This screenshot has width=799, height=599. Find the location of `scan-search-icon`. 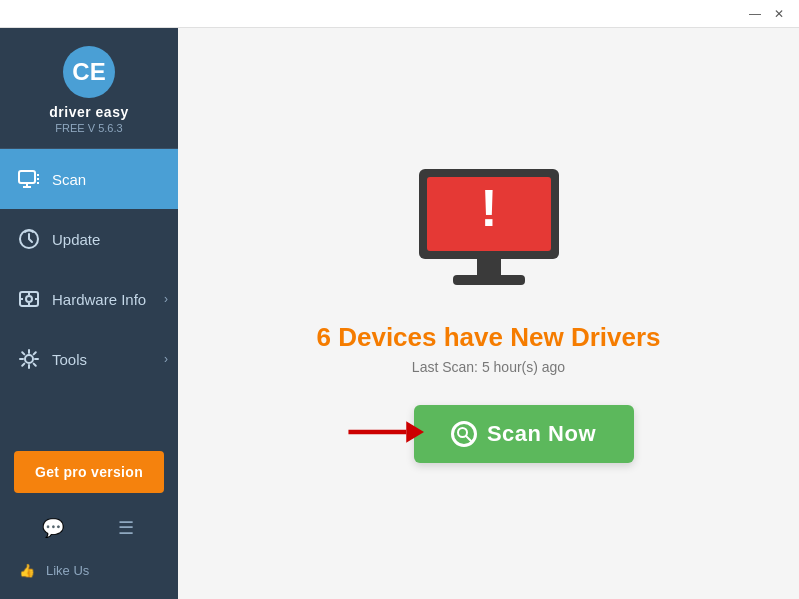

scan-search-icon is located at coordinates (464, 434).